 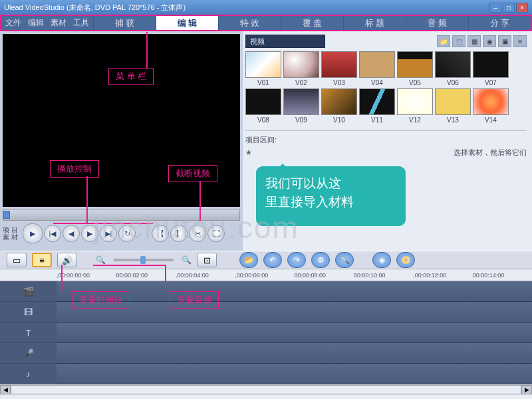 I want to click on scrub-bar, so click(x=121, y=215).